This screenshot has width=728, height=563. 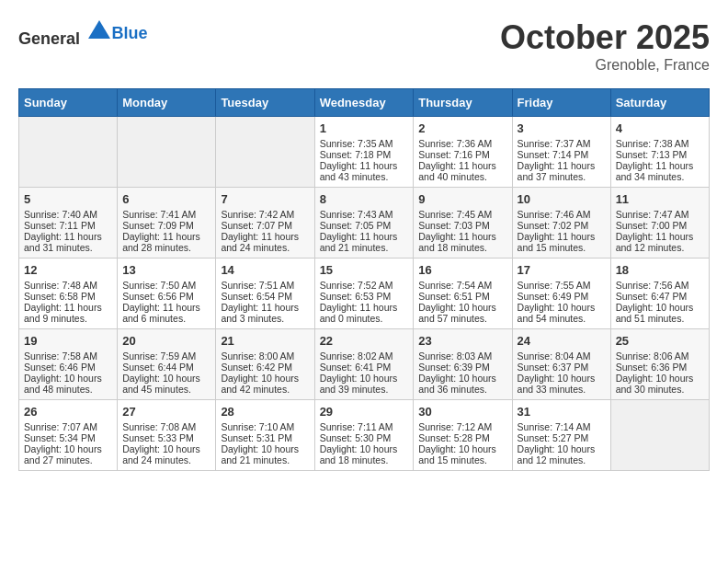 I want to click on calendar-week-row: 5Sunrise: 7:40 AMSunset: 7:11 PMDaylight…, so click(x=364, y=223).